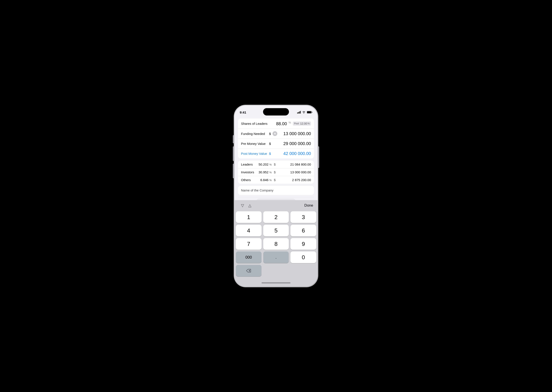  What do you see at coordinates (276, 231) in the screenshot?
I see `key-5: 5` at bounding box center [276, 231].